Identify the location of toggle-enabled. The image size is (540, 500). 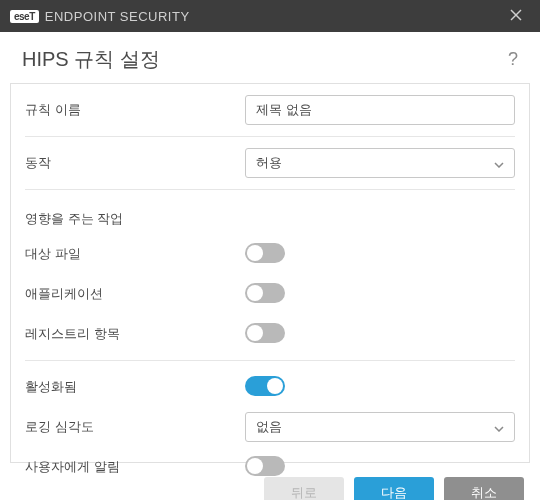
(265, 386).